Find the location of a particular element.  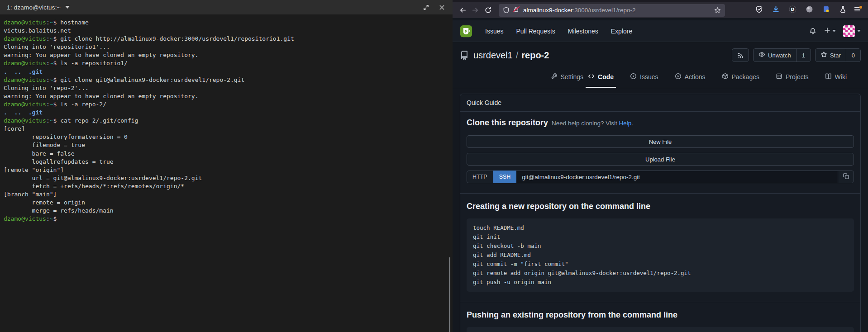

terminal-line: repositoryformatversion = 0 is located at coordinates (227, 137).